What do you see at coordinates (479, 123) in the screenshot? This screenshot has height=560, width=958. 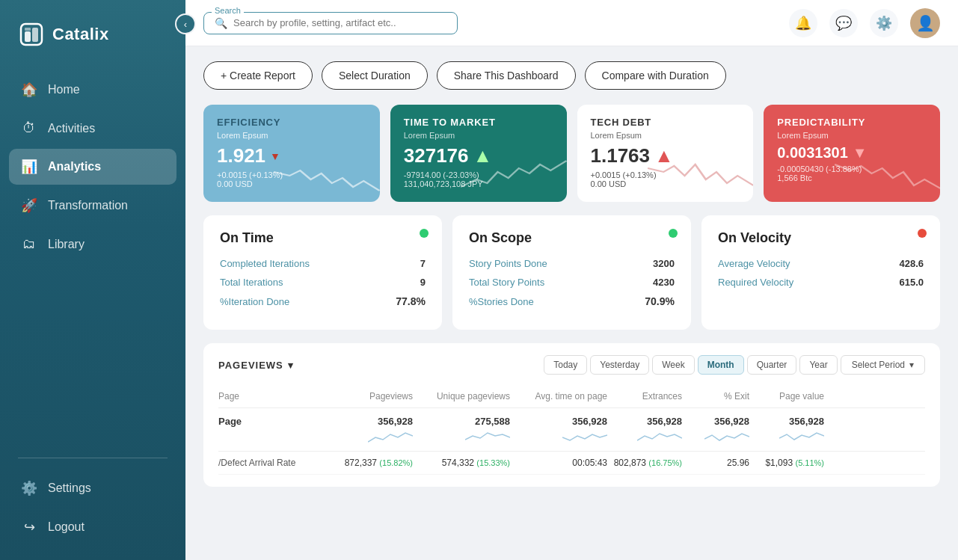 I see `kpi-ttm-title: TIME TO MARKET` at bounding box center [479, 123].